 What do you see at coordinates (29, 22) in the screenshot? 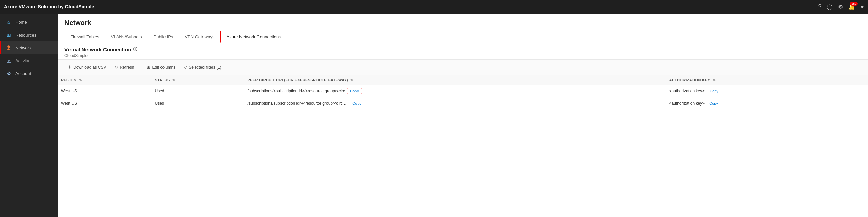
I see `sidebar-item-home: ⌂ Home` at bounding box center [29, 22].